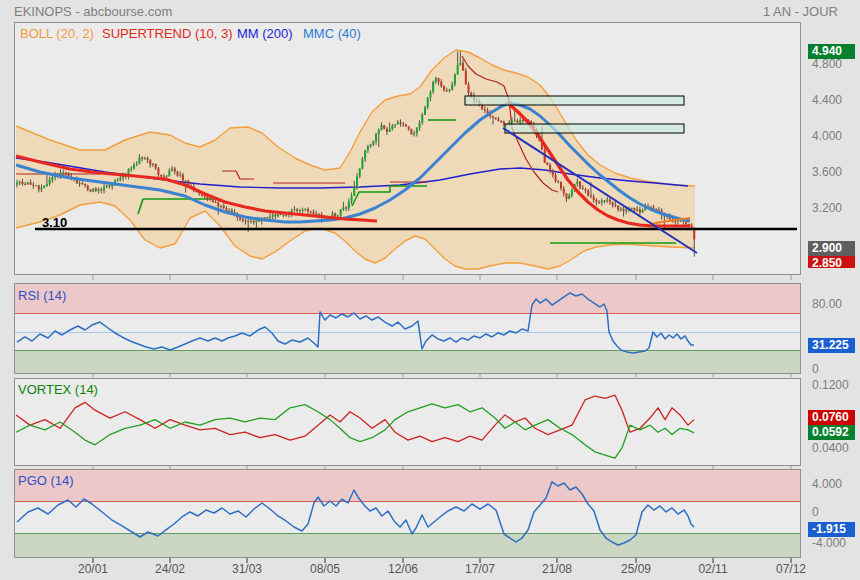  Describe the element at coordinates (408, 545) in the screenshot. I see `pgo-lower-zone` at that location.